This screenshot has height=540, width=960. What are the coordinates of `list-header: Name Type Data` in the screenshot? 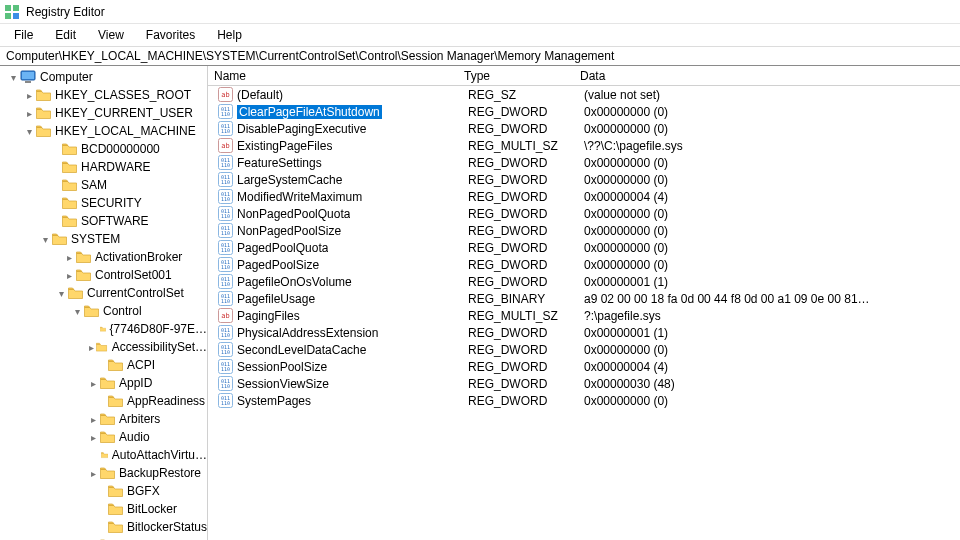 It's located at (584, 76).